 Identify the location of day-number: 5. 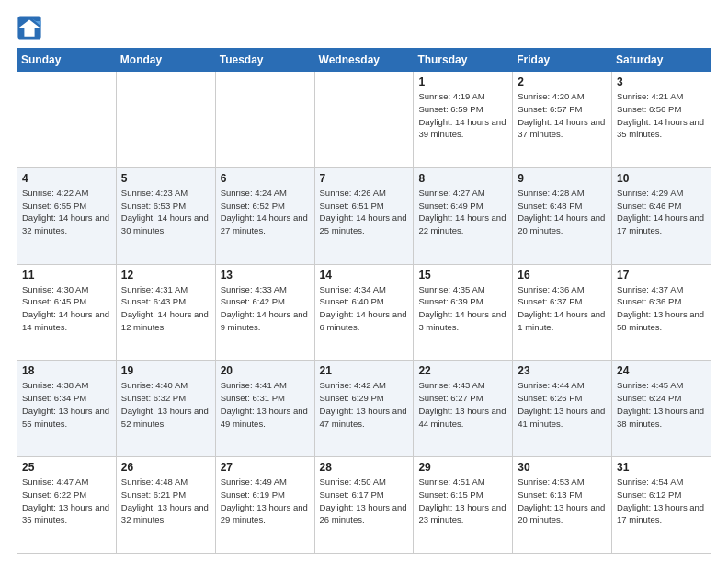
(165, 178).